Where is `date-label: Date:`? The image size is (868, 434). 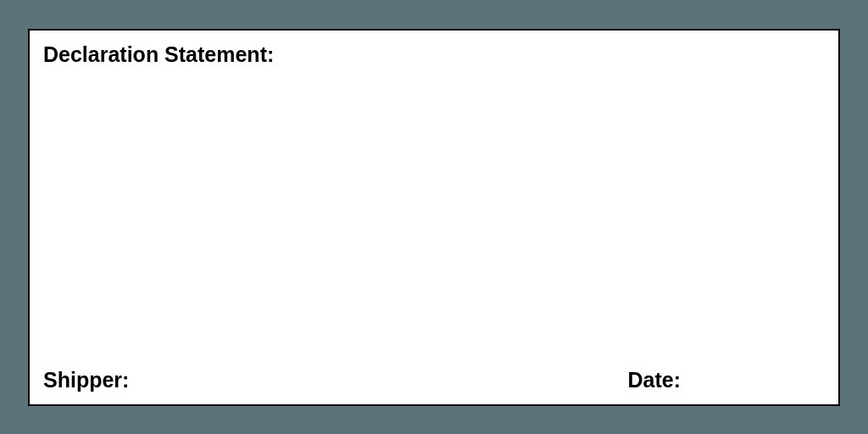
date-label: Date: is located at coordinates (654, 380).